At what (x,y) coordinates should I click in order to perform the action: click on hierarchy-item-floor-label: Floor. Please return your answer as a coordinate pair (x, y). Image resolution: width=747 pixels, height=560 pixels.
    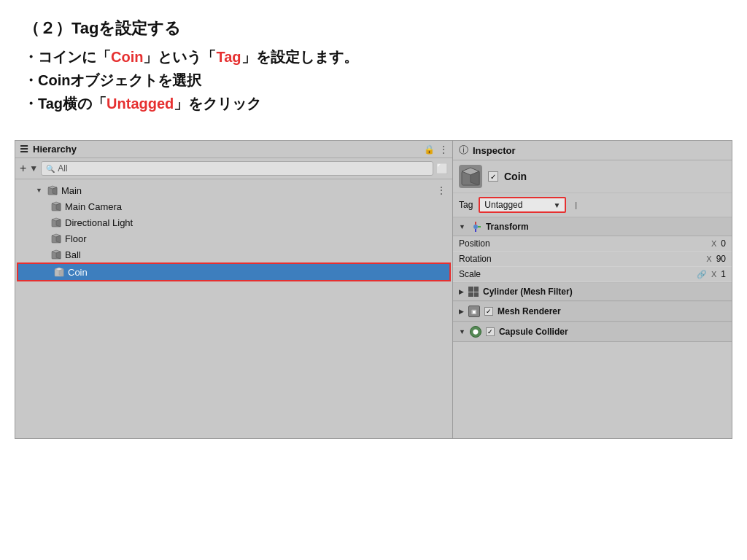
    Looking at the image, I should click on (76, 239).